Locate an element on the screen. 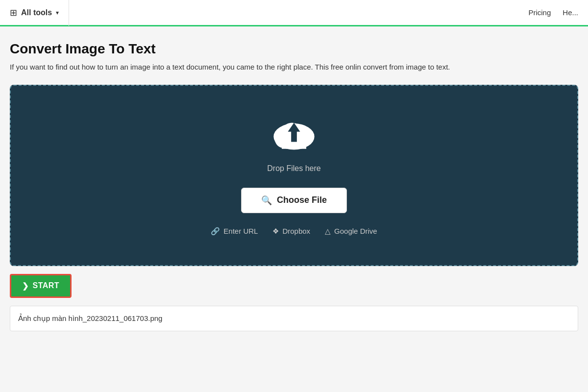 The image size is (588, 392). header-divider is located at coordinates (69, 13).